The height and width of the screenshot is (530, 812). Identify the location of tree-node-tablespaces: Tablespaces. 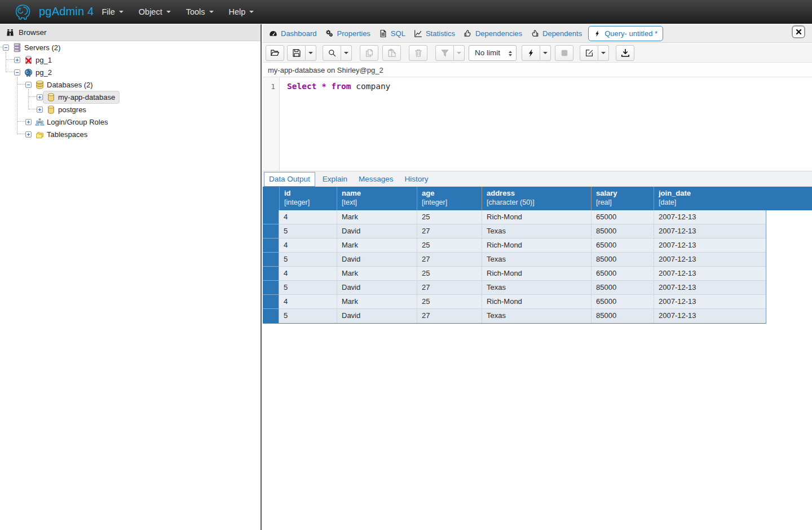
(59, 134).